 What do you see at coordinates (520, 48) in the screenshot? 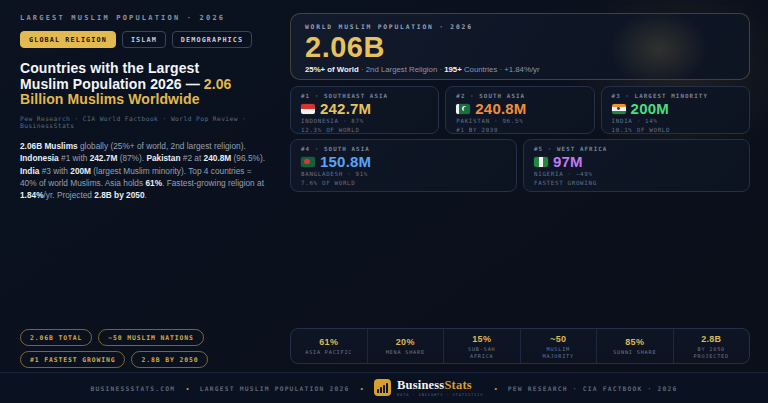
I see `hero-value: 2.06B` at bounding box center [520, 48].